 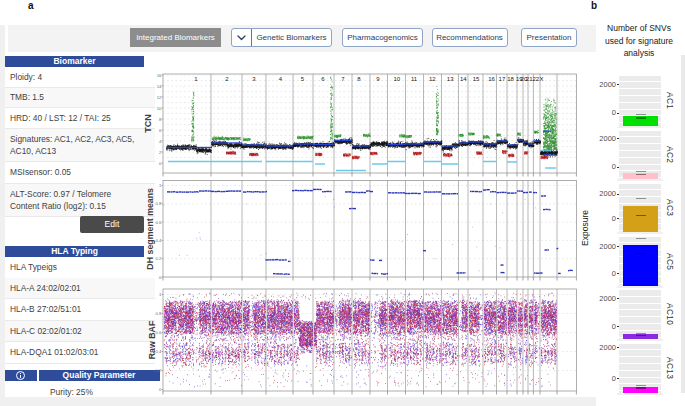 What do you see at coordinates (642, 198) in the screenshot?
I see `ci-upper-AC3` at bounding box center [642, 198].